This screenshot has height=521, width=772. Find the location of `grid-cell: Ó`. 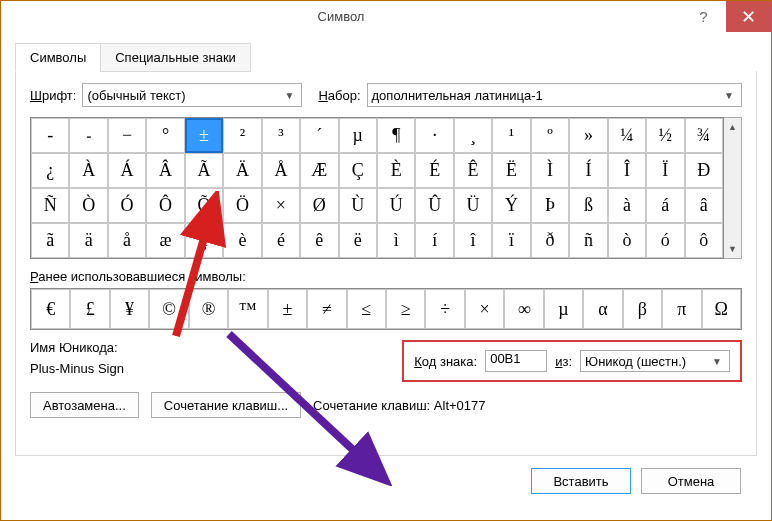

grid-cell: Ó is located at coordinates (127, 206).